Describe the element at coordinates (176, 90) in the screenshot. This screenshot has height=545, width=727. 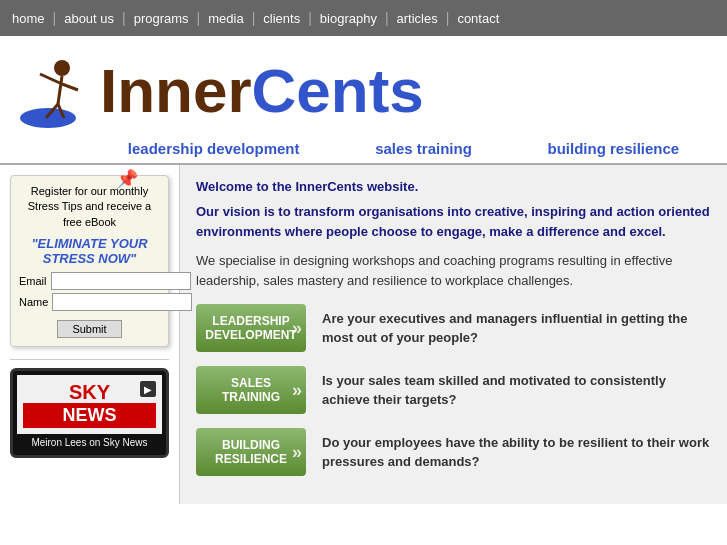
I see `logo-inner: Inner` at that location.